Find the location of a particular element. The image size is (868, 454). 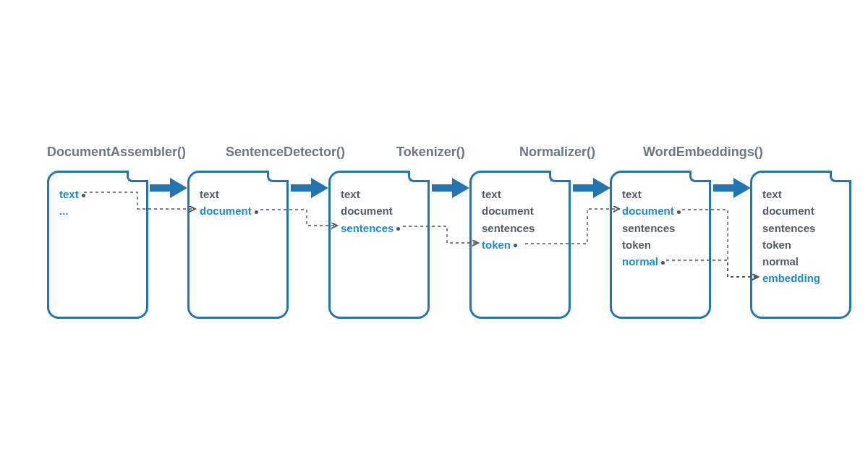

stage-item: embedding is located at coordinates (801, 278).